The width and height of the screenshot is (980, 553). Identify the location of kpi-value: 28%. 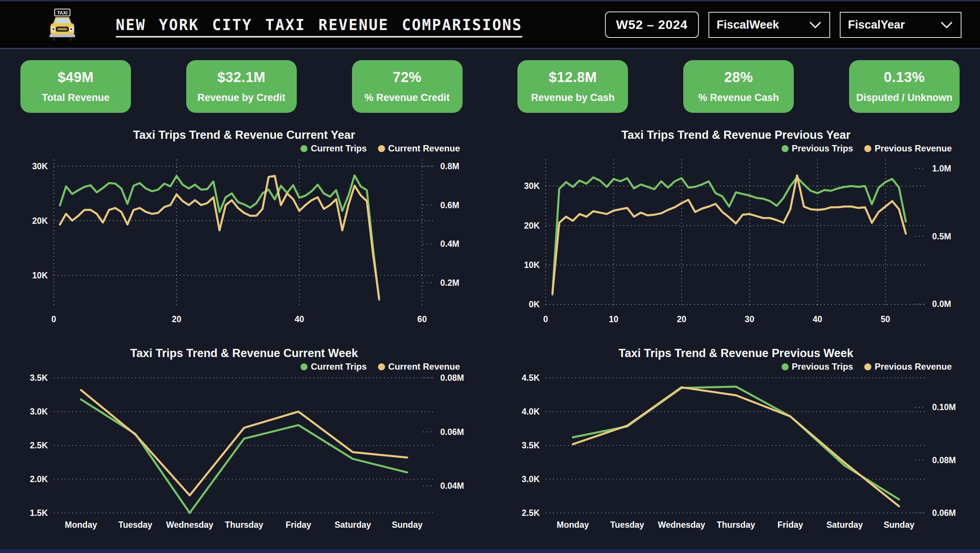
(738, 77).